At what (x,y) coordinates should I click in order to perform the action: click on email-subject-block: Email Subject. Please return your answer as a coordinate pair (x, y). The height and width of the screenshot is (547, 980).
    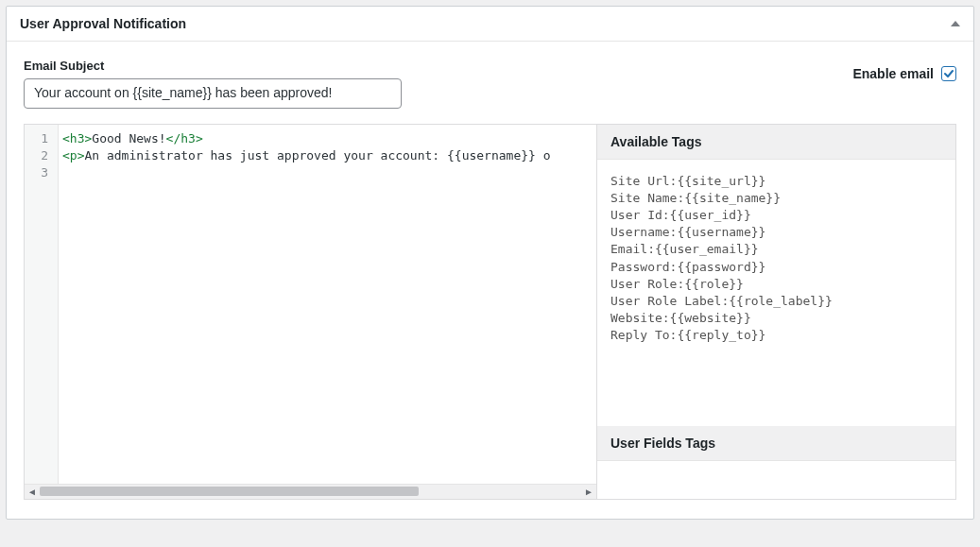
    Looking at the image, I should click on (213, 83).